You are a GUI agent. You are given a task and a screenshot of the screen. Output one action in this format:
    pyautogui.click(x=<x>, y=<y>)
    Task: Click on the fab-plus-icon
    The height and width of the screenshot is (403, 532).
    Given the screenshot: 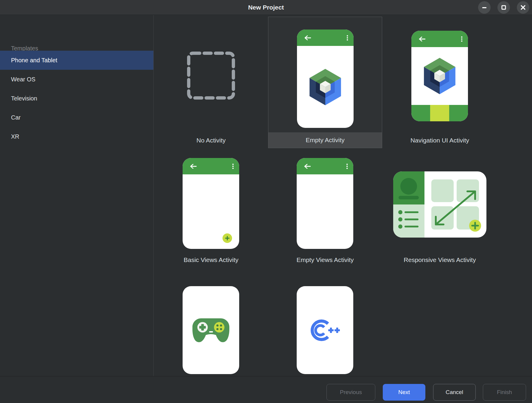 What is the action you would take?
    pyautogui.click(x=227, y=238)
    